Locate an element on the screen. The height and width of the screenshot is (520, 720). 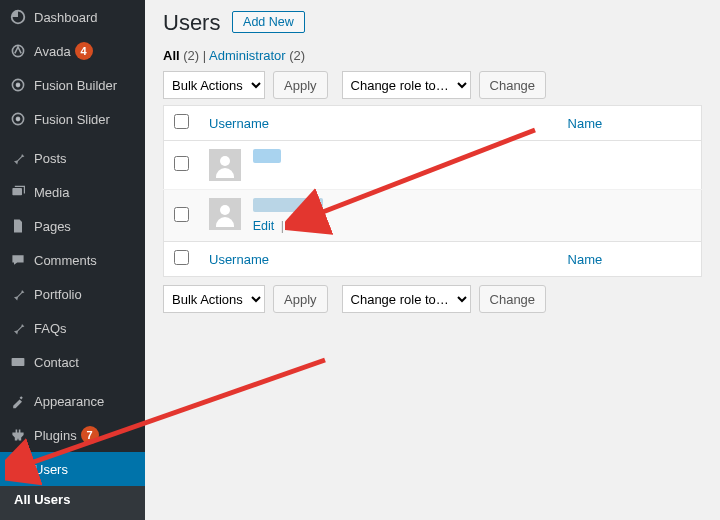
table-row: Edit | Delete is located at coordinates (433, 216).